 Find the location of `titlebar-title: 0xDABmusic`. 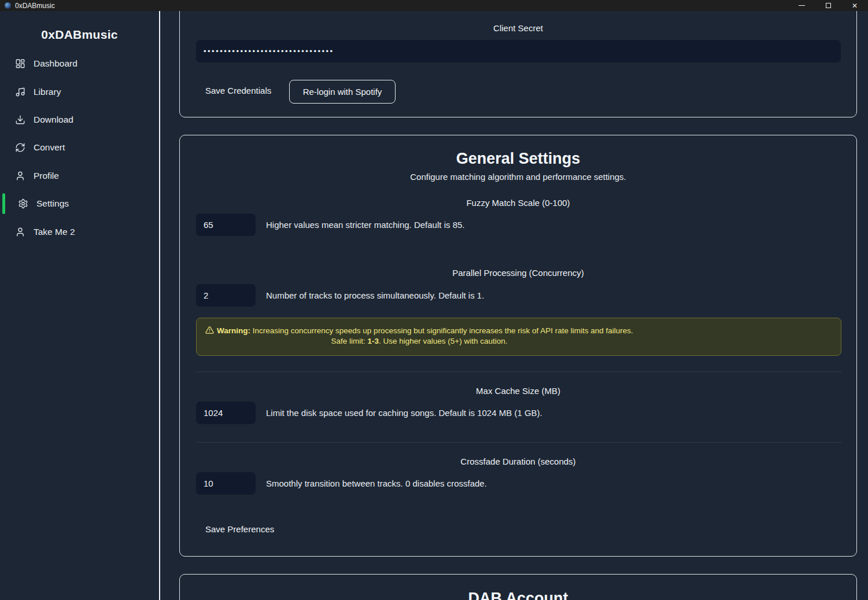

titlebar-title: 0xDABmusic is located at coordinates (35, 6).